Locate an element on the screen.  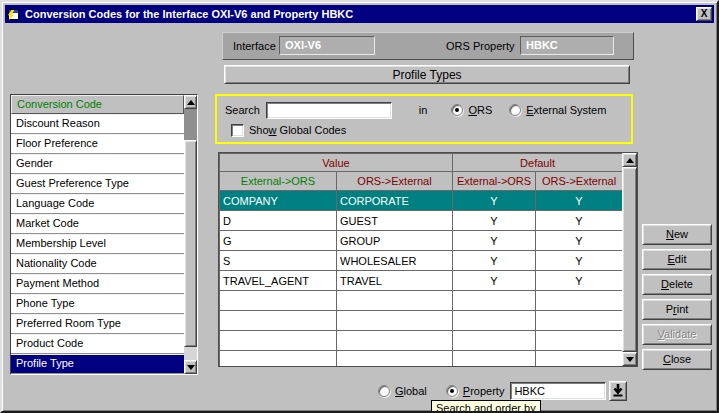
table-scroll-down-icon is located at coordinates (630, 359).